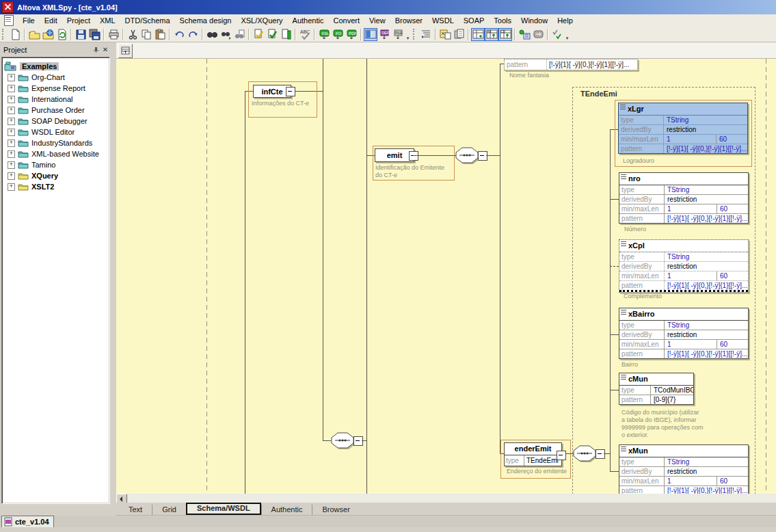 The width and height of the screenshot is (776, 532). I want to click on assign-xsl-icon, so click(445, 34).